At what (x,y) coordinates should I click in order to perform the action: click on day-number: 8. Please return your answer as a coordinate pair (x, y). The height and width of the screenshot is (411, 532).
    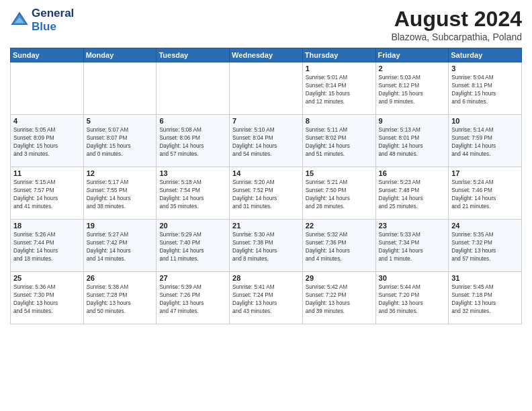
    Looking at the image, I should click on (339, 121).